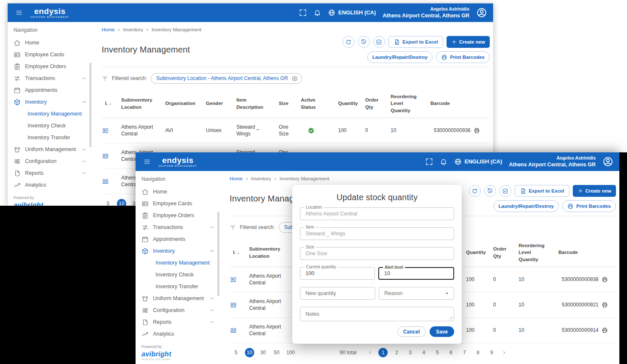  Describe the element at coordinates (50, 138) in the screenshot. I see `sidebar-item: Inventory Transfer` at that location.